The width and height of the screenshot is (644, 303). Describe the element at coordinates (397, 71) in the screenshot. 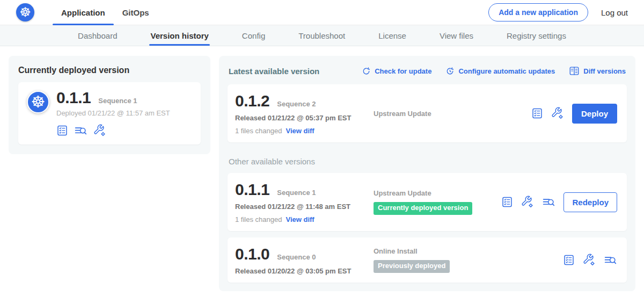

I see `check-for-update-link: Check for update` at that location.